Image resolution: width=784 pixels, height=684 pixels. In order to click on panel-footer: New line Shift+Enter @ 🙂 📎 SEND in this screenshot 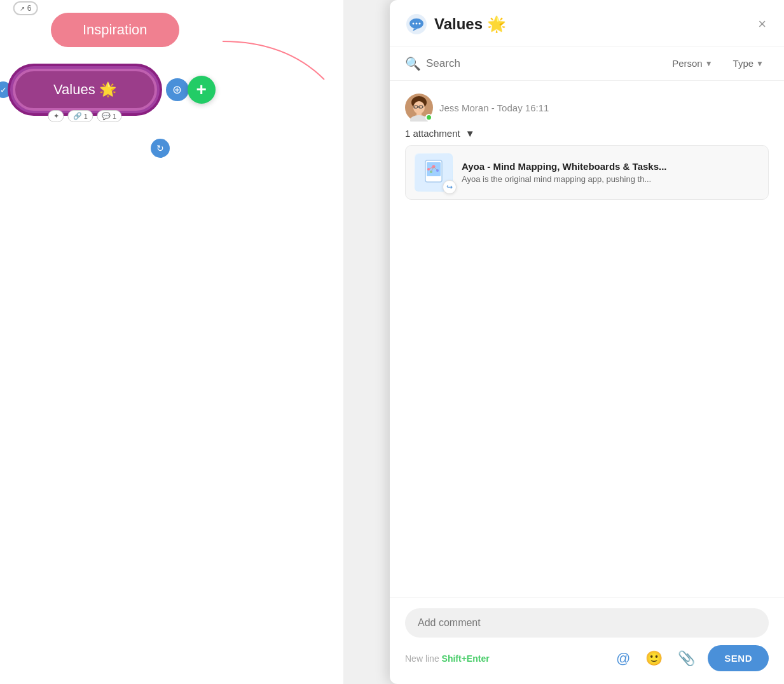, I will do `click(587, 641)`.